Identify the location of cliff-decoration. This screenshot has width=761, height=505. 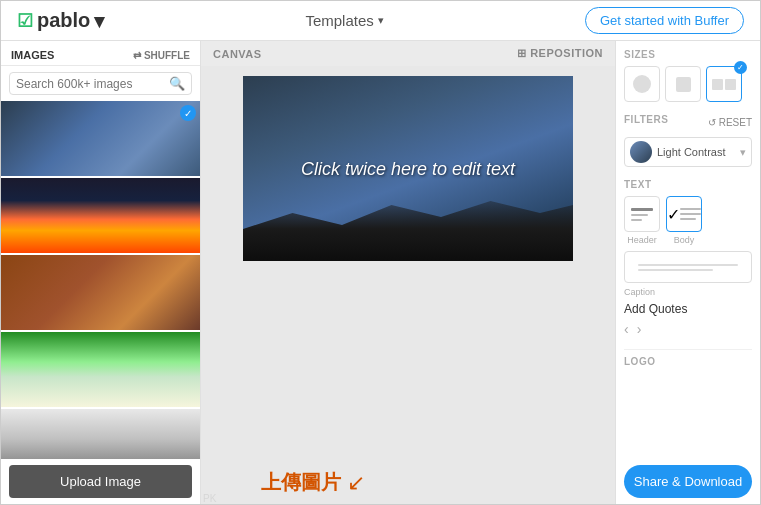
(408, 221).